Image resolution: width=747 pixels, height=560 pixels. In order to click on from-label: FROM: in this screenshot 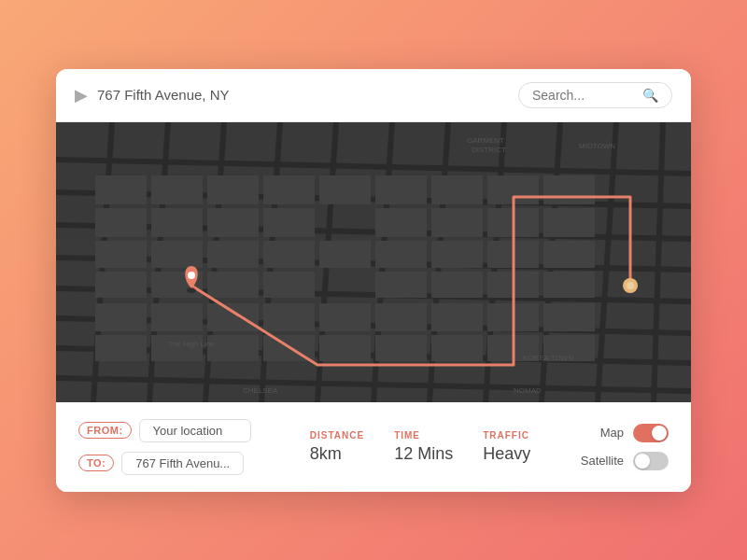, I will do `click(105, 430)`.